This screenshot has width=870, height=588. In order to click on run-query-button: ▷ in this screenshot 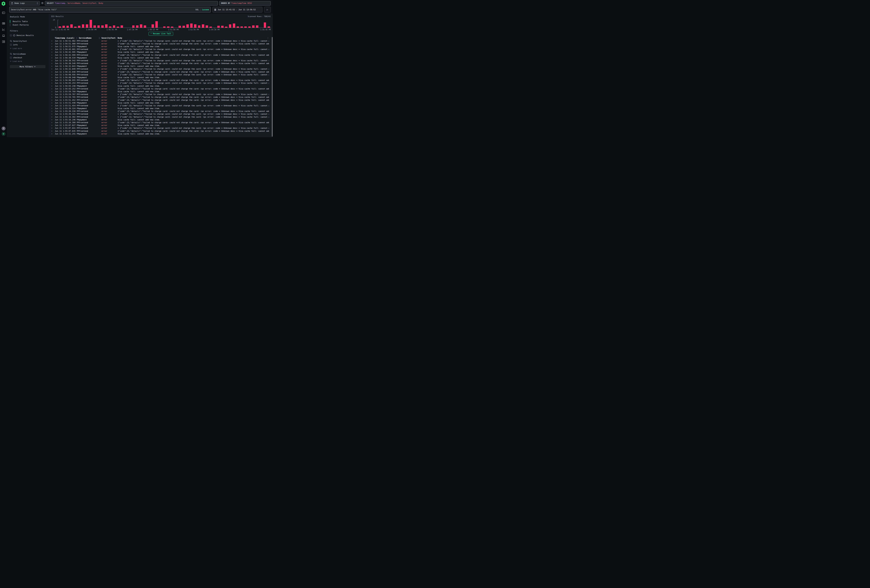, I will do `click(267, 10)`.